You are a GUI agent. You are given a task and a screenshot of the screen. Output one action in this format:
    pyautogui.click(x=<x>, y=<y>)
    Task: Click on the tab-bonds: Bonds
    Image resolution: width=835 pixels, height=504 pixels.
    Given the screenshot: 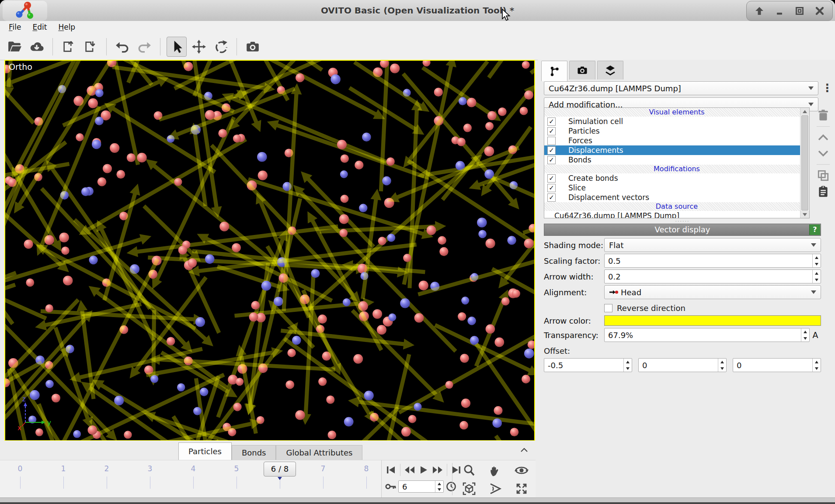 What is the action you would take?
    pyautogui.click(x=254, y=452)
    